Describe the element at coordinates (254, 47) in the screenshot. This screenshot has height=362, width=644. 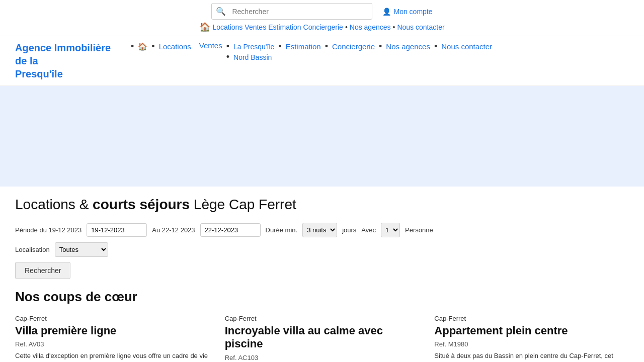
I see `nav-presquile-link: La Presqu'île` at that location.